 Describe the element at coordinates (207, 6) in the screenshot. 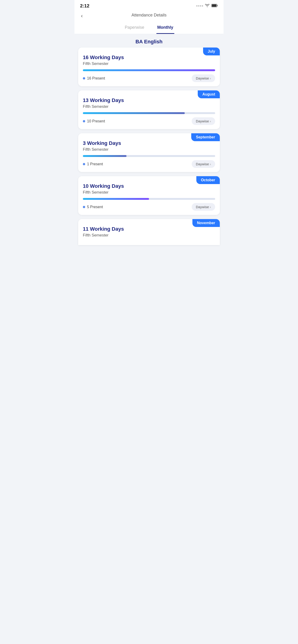

I see `status-icons` at that location.